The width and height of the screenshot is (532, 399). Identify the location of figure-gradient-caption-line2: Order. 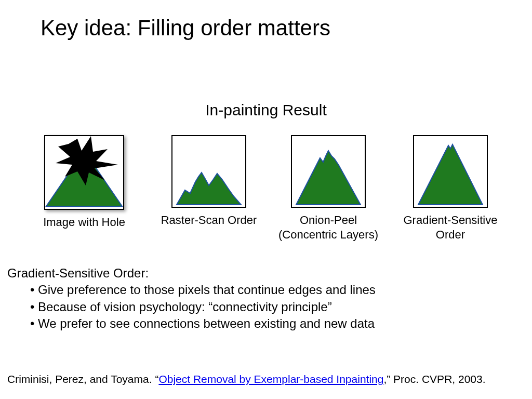
(450, 235).